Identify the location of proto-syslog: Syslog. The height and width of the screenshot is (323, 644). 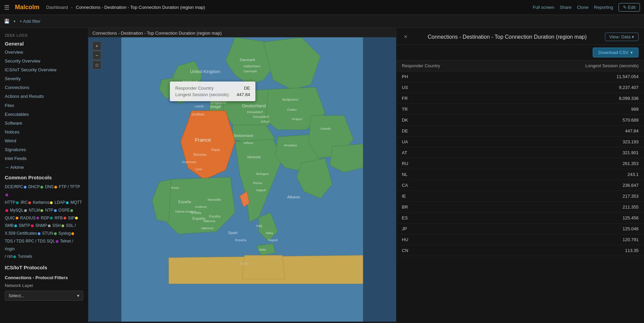
(65, 233).